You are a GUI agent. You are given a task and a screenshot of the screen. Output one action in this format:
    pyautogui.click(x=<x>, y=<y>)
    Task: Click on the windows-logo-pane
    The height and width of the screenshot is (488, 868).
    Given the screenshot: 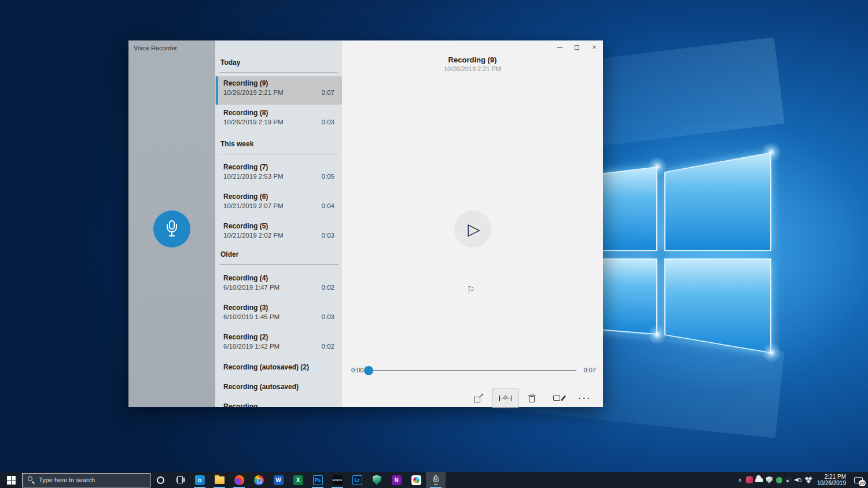 What is the action you would take?
    pyautogui.click(x=718, y=201)
    